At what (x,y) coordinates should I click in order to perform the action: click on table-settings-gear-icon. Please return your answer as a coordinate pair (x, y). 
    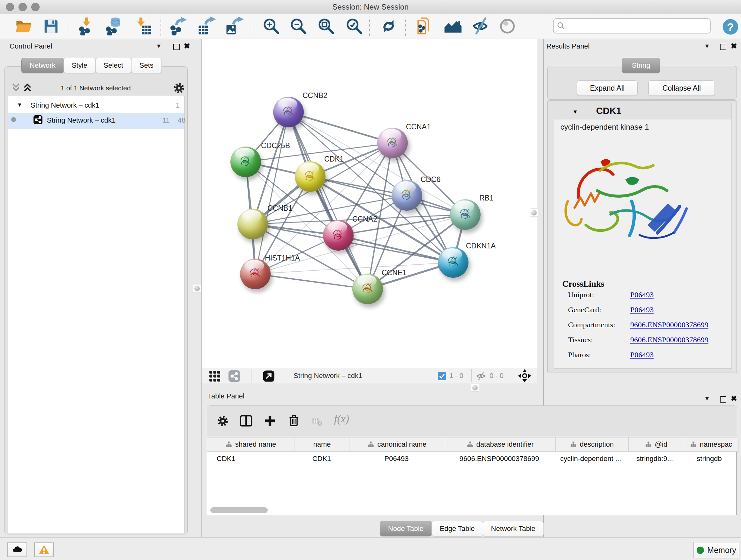
    Looking at the image, I should click on (223, 422).